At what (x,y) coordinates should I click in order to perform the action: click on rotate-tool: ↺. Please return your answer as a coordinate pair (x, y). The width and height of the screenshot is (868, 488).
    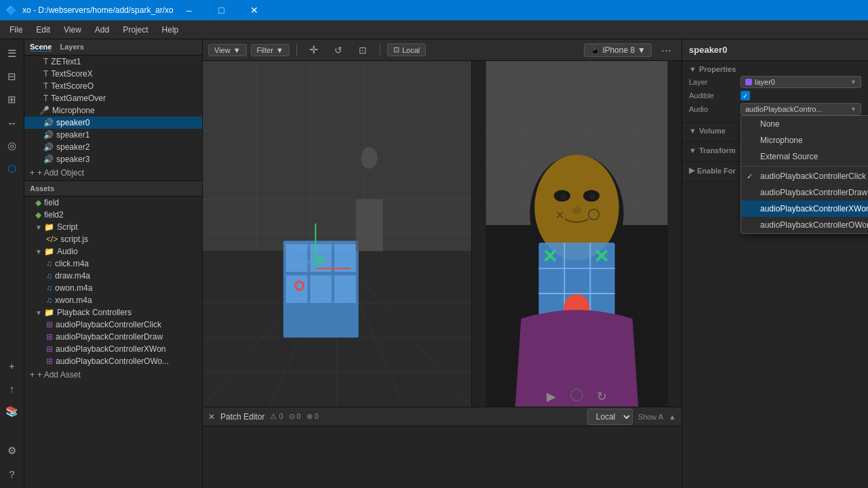
    Looking at the image, I should click on (338, 50).